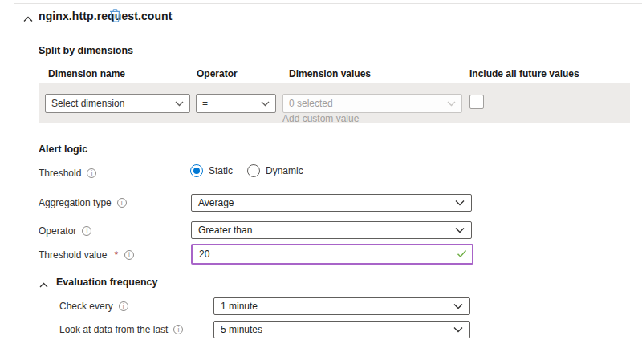  What do you see at coordinates (197, 171) in the screenshot?
I see `radio-selected-icon` at bounding box center [197, 171].